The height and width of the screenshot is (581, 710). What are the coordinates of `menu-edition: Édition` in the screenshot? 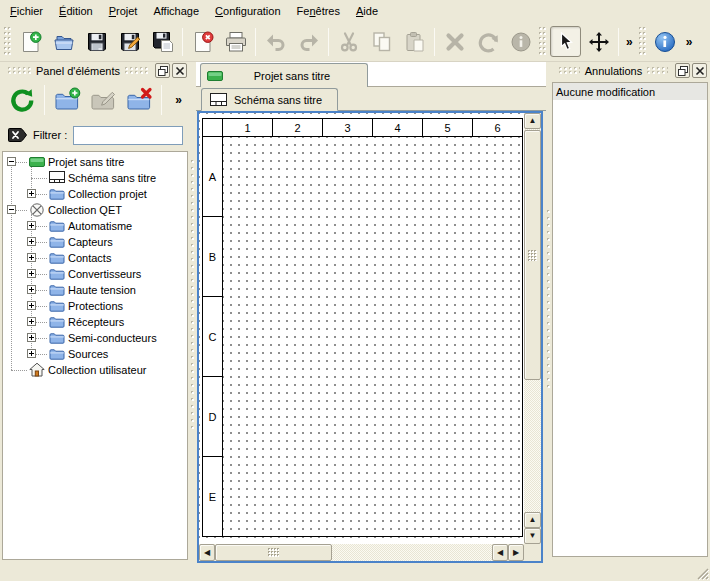 It's located at (76, 11).